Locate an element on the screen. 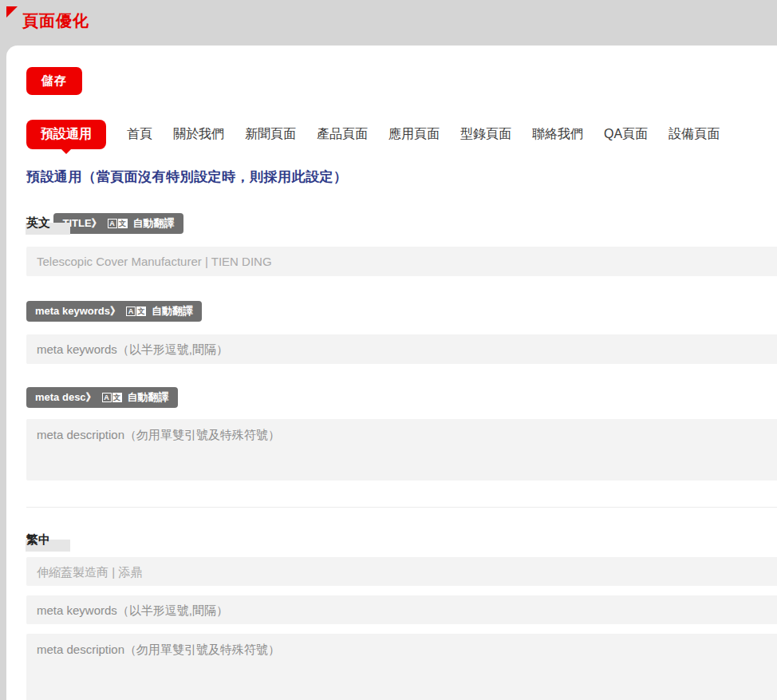 The width and height of the screenshot is (777, 700). english-keywords-input is located at coordinates (402, 350).